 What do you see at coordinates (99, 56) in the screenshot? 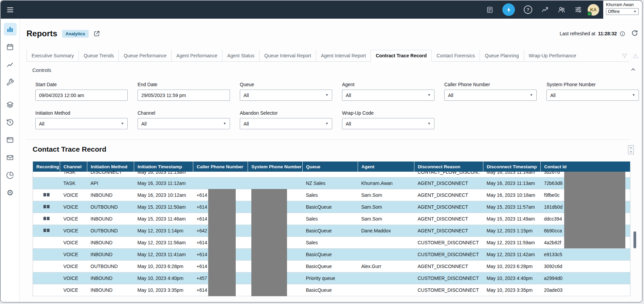
I see `tab-queue-trends: Queue Trends` at bounding box center [99, 56].